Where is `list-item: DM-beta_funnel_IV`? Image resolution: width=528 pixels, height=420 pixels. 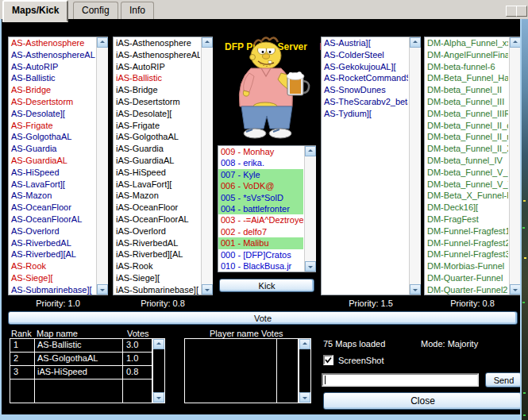
list-item: DM-beta_funnel_IV is located at coordinates (467, 160).